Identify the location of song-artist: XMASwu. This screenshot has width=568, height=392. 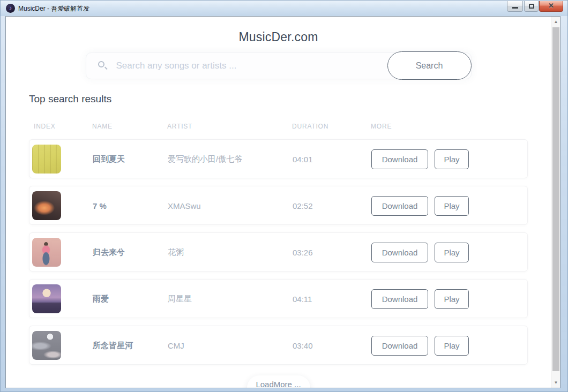
(184, 206).